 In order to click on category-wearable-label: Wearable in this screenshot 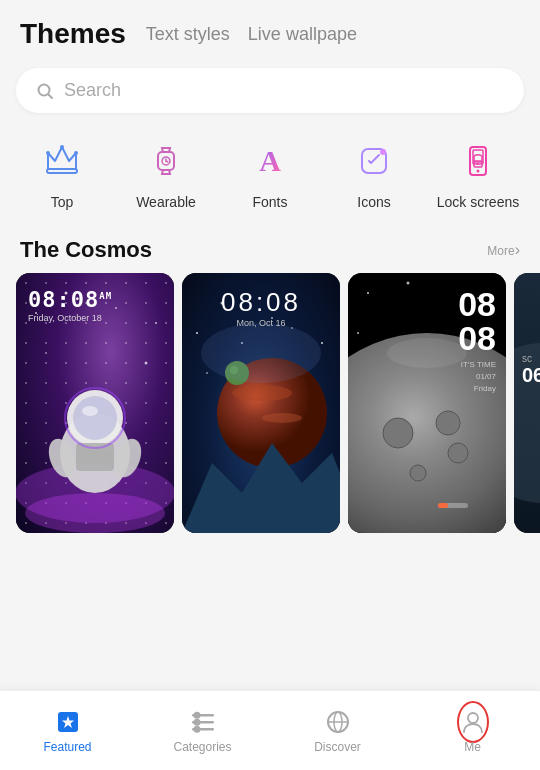, I will do `click(166, 202)`.